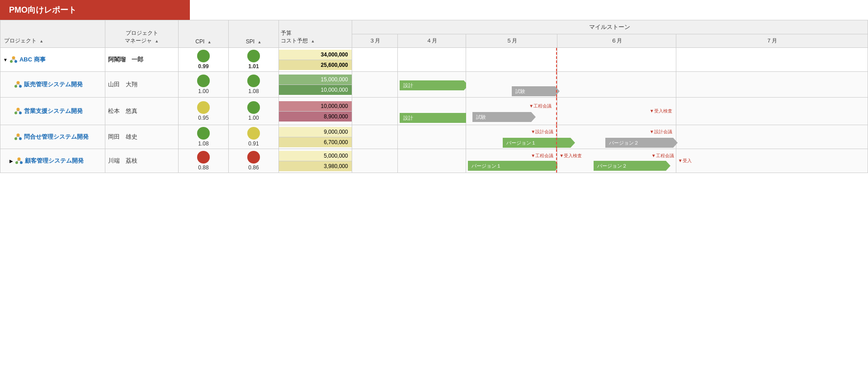 Image resolution: width=868 pixels, height=365 pixels. Describe the element at coordinates (316, 60) in the screenshot. I see `budget-cell: 34,000,000 25,600,000` at that location.